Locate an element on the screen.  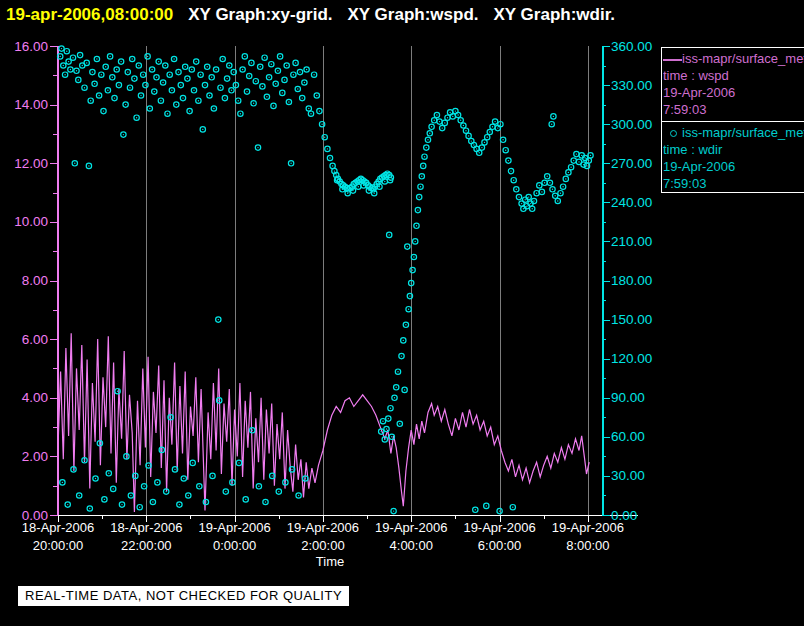
legend-wspd-field: time : wspd is located at coordinates (734, 76).